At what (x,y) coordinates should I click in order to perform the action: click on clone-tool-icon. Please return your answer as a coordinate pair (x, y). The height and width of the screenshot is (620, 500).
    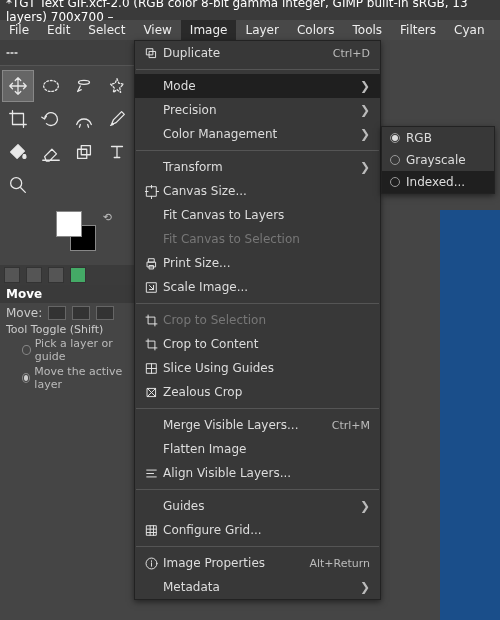
    Looking at the image, I should click on (84, 152).